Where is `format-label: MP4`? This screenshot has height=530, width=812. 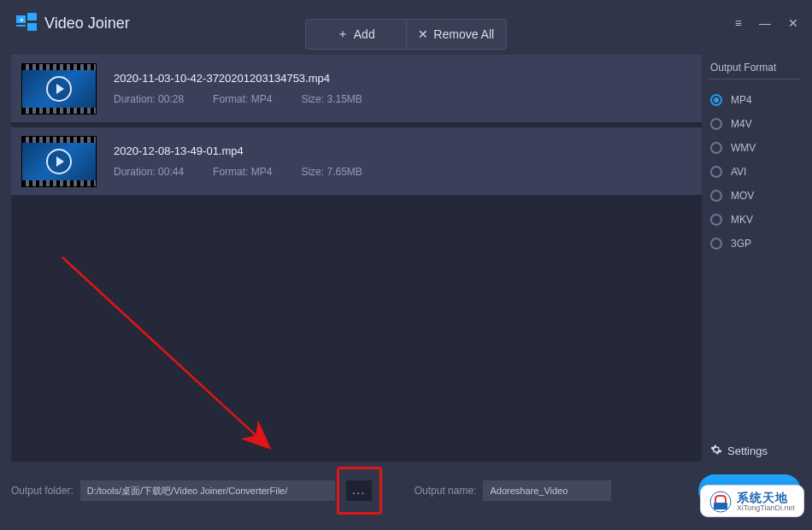
format-label: MP4 is located at coordinates (742, 100).